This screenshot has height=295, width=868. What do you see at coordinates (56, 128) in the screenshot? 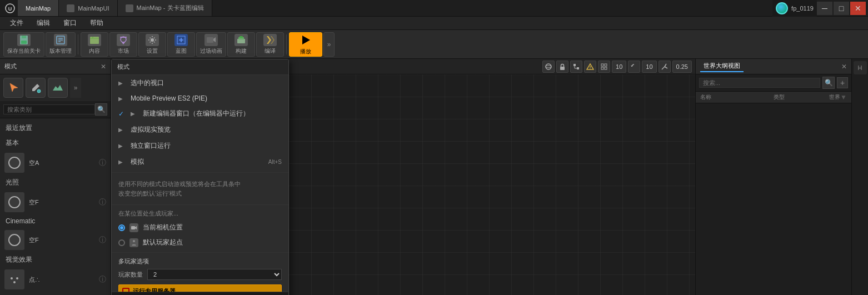
I see `cat-recent: 最近放置` at bounding box center [56, 128].